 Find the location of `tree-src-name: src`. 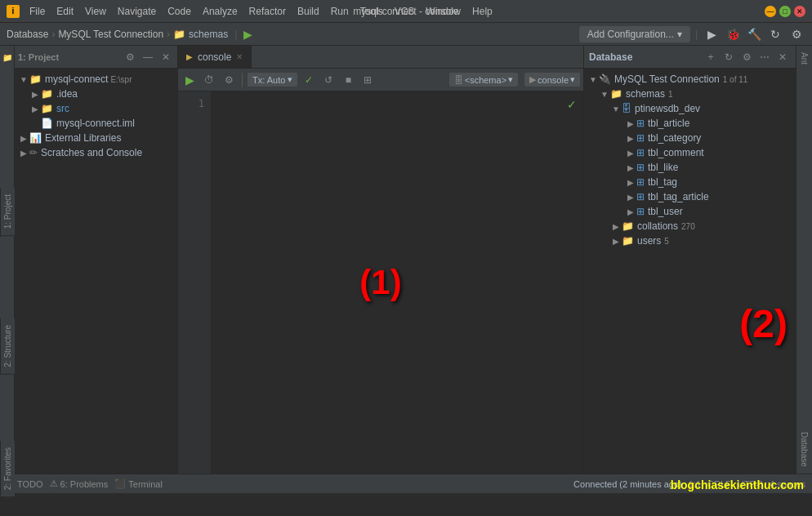

tree-src-name: src is located at coordinates (63, 109).